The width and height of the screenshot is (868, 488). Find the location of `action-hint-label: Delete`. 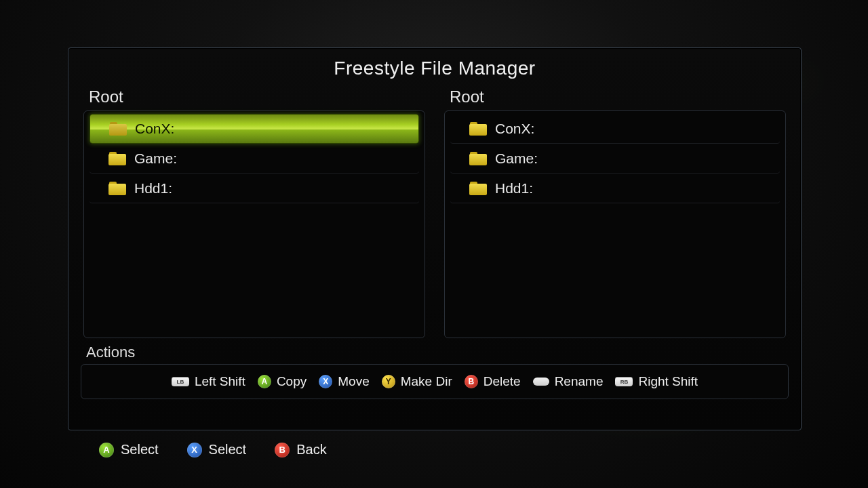

action-hint-label: Delete is located at coordinates (502, 382).